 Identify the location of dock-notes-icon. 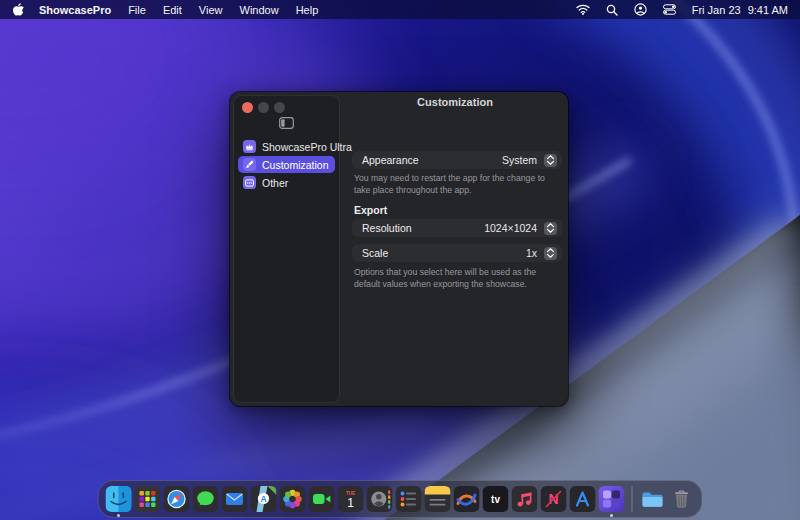
(438, 499).